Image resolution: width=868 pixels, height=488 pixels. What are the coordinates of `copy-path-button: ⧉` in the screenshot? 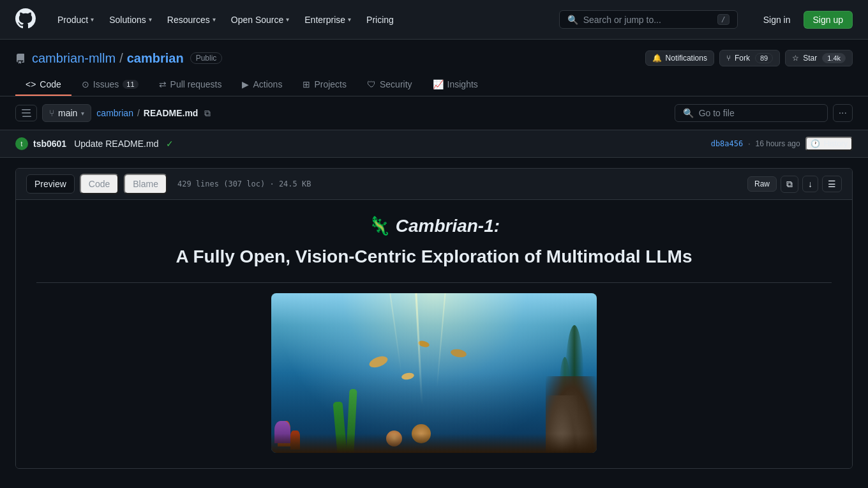 It's located at (207, 114).